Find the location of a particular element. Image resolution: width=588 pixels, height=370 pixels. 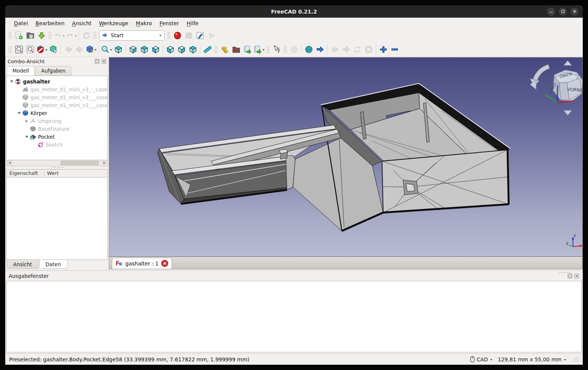

scroll-right-icon is located at coordinates (104, 163).